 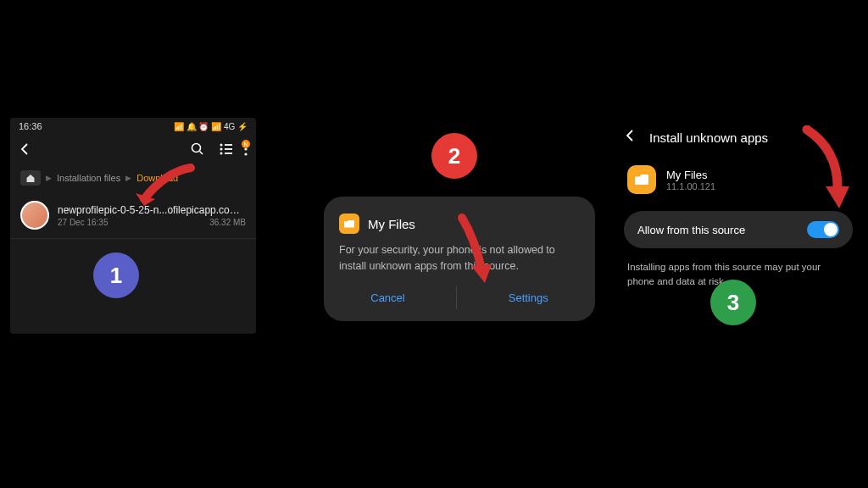 I want to click on home-icon, so click(x=31, y=178).